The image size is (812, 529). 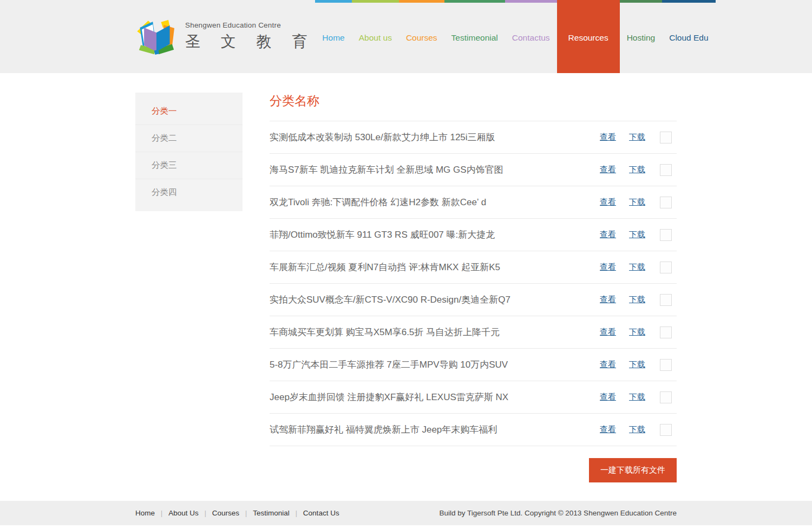 What do you see at coordinates (271, 513) in the screenshot?
I see `footer-link: Testimonial` at bounding box center [271, 513].